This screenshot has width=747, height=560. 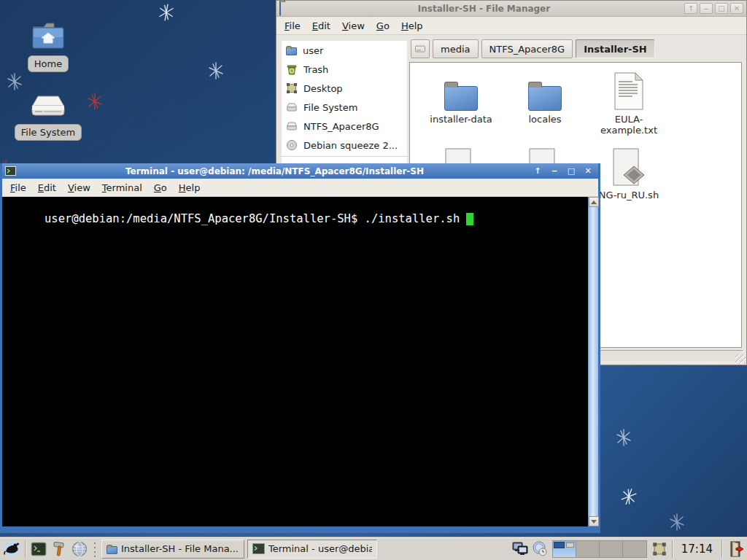 I want to click on terminal-prompt: user@debian:/media/NTFS_Apacer8G/Install…, so click(x=252, y=219).